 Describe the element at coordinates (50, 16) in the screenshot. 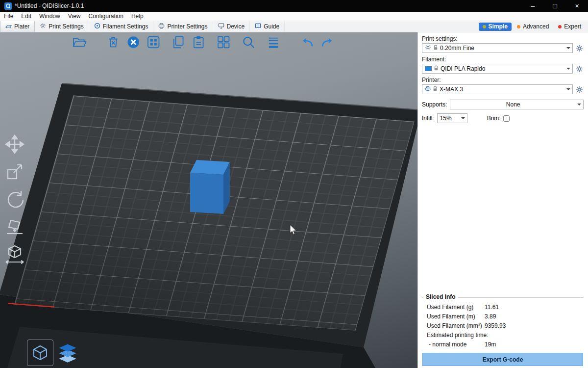

I see `menu-window: Window` at that location.